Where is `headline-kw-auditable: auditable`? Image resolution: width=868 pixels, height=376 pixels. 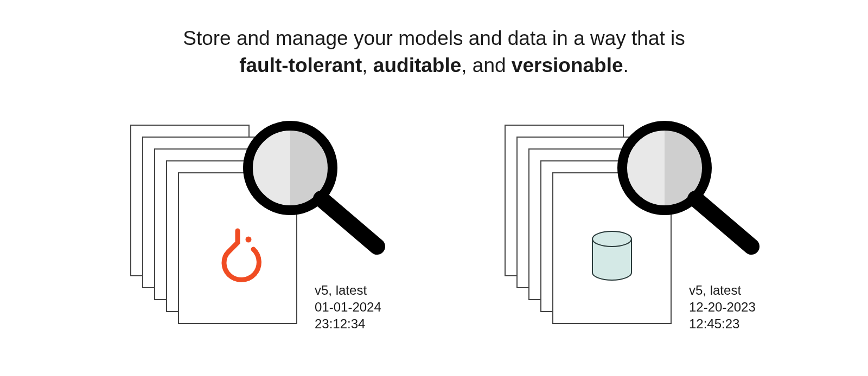
headline-kw-auditable: auditable is located at coordinates (417, 65).